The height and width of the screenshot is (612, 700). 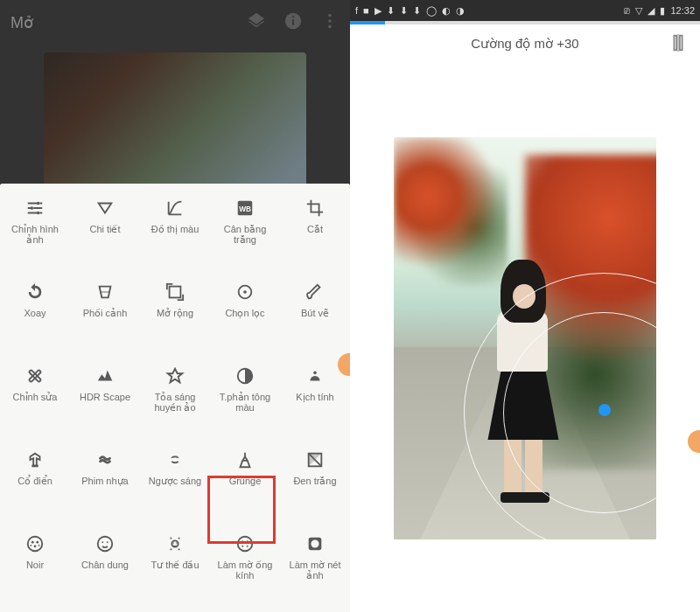 What do you see at coordinates (175, 481) in the screenshot?
I see `tool-label: Ngược sáng` at bounding box center [175, 481].